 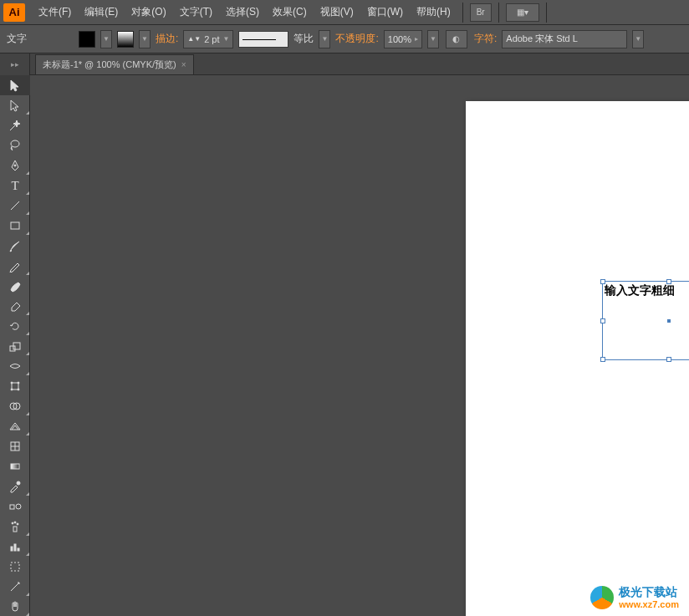 I want to click on font-family-input: Adobe 宋体 Std L, so click(x=564, y=39).